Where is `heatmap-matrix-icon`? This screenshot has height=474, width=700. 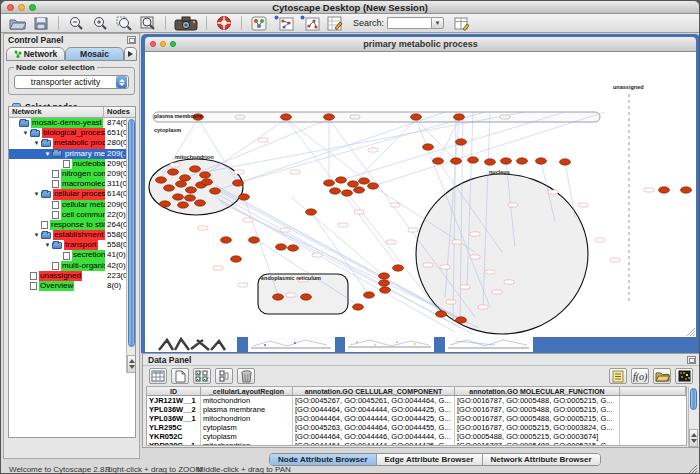 heatmap-matrix-icon is located at coordinates (684, 376).